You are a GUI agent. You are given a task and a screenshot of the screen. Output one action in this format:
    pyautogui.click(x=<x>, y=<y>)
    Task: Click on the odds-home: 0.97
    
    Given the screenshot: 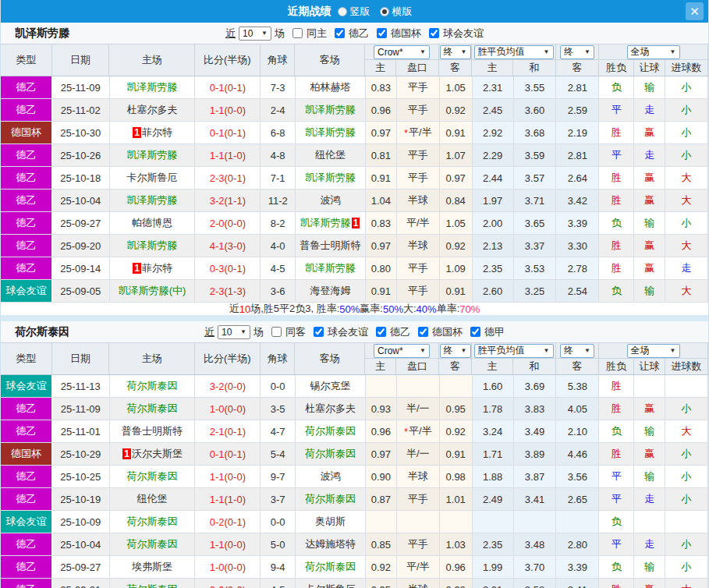 What is the action you would take?
    pyautogui.click(x=381, y=246)
    